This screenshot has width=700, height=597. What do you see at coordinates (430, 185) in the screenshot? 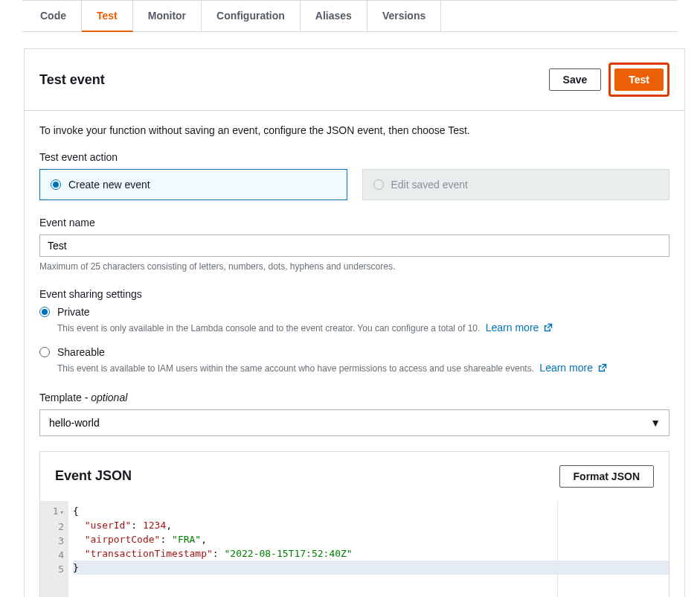
I see `radio-edit-label: Edit saved event` at bounding box center [430, 185].